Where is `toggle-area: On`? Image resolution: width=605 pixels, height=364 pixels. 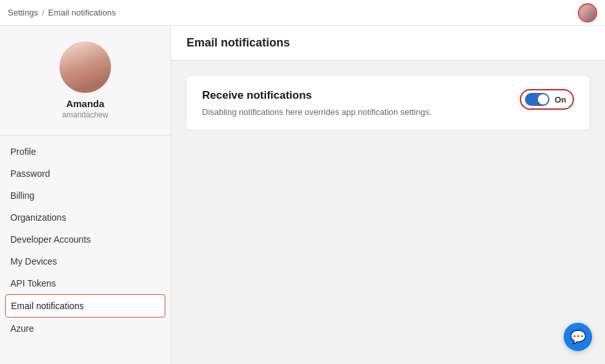
toggle-area: On is located at coordinates (547, 99).